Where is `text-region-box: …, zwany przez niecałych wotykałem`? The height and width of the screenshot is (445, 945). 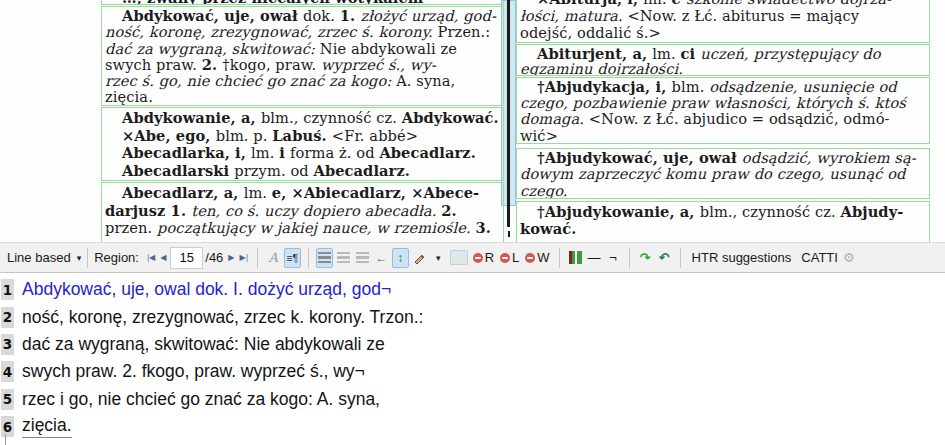 text-region-box: …, zwany przez niecałych wotykałem is located at coordinates (302, 2).